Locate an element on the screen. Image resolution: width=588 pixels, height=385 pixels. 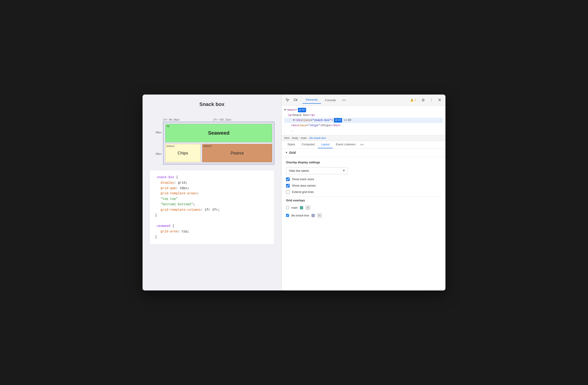
dom-dollar: $0 is located at coordinates (349, 121).